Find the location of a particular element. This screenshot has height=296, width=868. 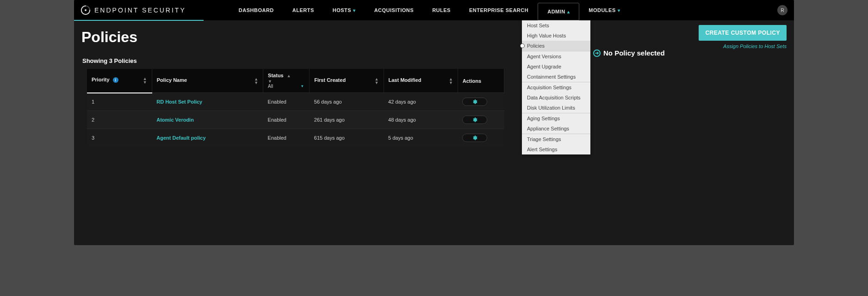

menu-containment-settings: Containment Settings is located at coordinates (556, 77).